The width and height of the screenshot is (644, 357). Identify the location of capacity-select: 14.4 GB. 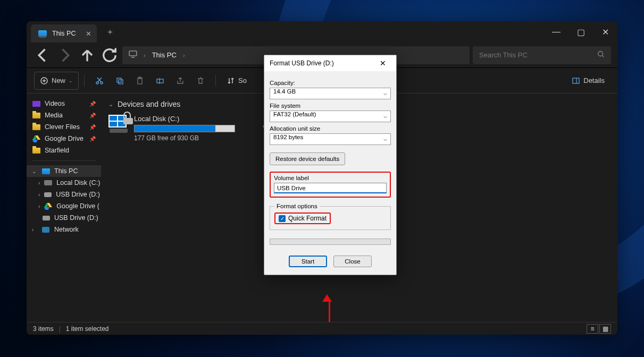
(330, 94).